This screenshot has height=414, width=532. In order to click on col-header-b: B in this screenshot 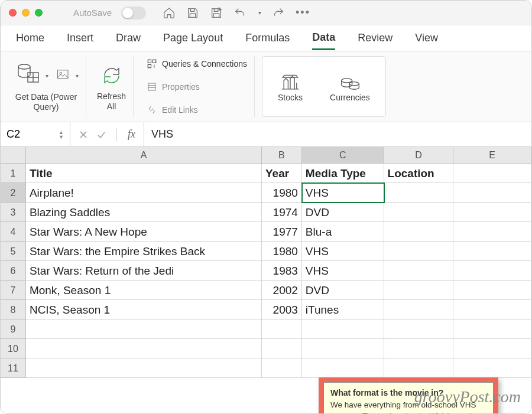, I will do `click(282, 155)`.